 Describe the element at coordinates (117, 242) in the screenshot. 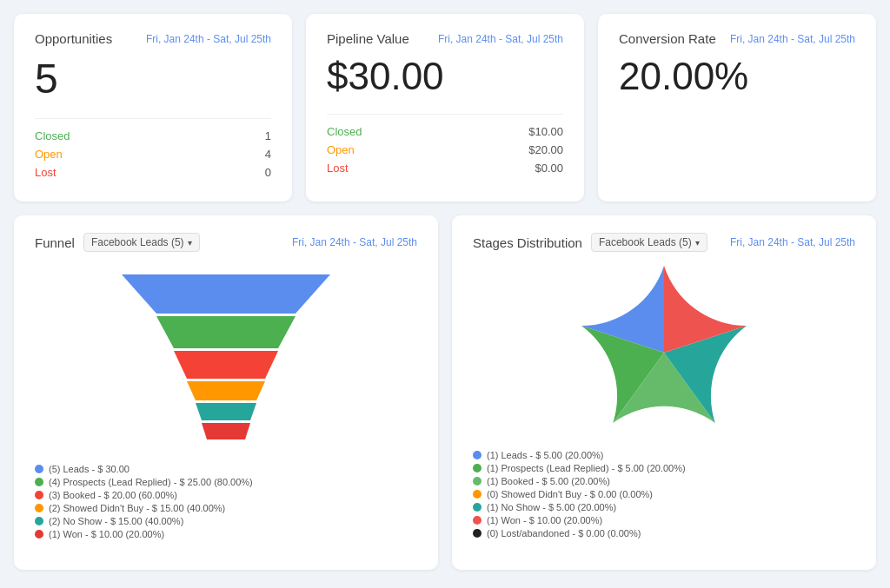

I see `funnel-title-row: Funnel Facebook Leads (5)` at that location.